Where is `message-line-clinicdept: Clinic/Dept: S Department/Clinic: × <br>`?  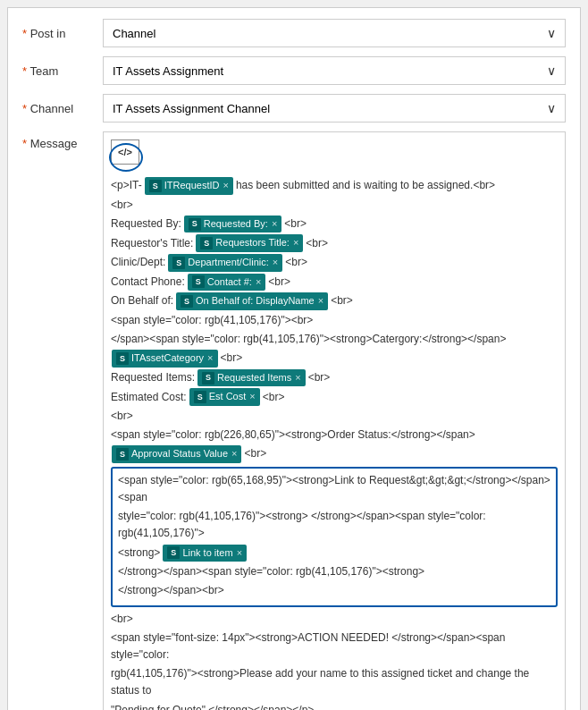
message-line-clinicdept: Clinic/Dept: S Department/Clinic: × <br> is located at coordinates (334, 263).